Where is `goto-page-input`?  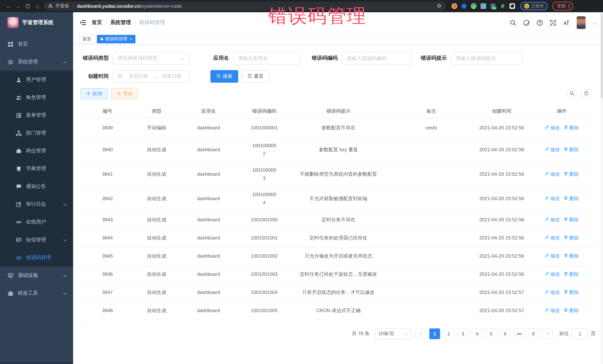 goto-page-input is located at coordinates (580, 333).